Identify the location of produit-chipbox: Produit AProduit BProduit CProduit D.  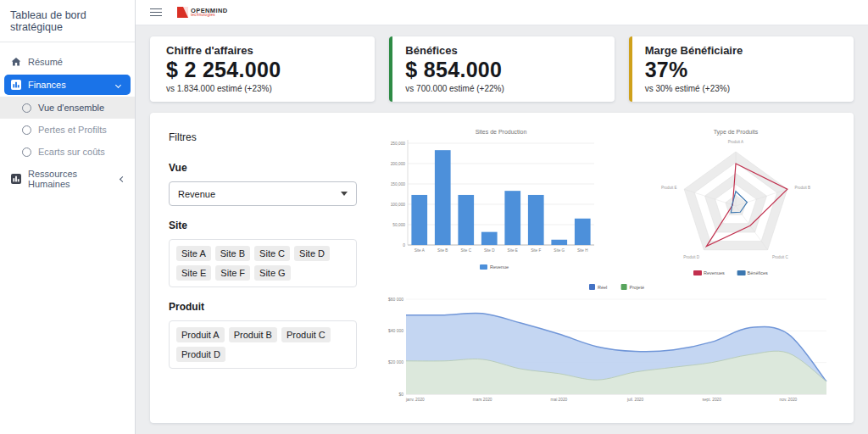
(263, 344).